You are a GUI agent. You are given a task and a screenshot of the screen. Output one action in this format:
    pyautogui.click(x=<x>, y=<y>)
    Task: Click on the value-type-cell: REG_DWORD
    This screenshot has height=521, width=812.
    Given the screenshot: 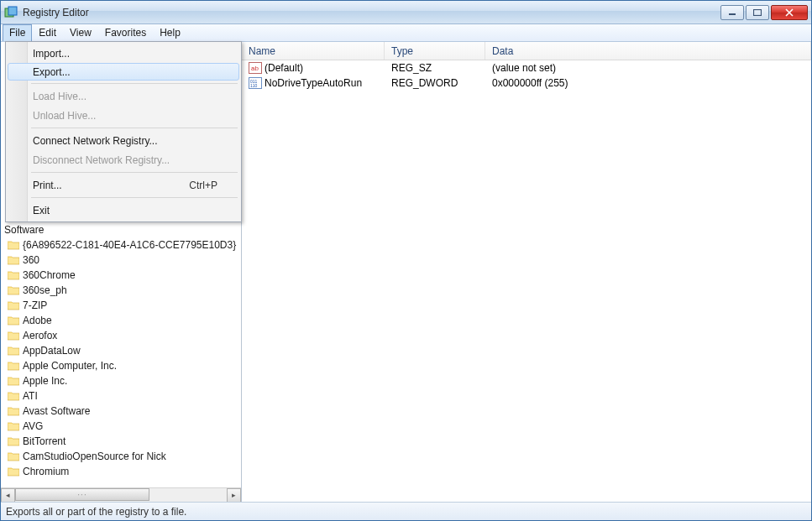 What is the action you would take?
    pyautogui.click(x=435, y=83)
    